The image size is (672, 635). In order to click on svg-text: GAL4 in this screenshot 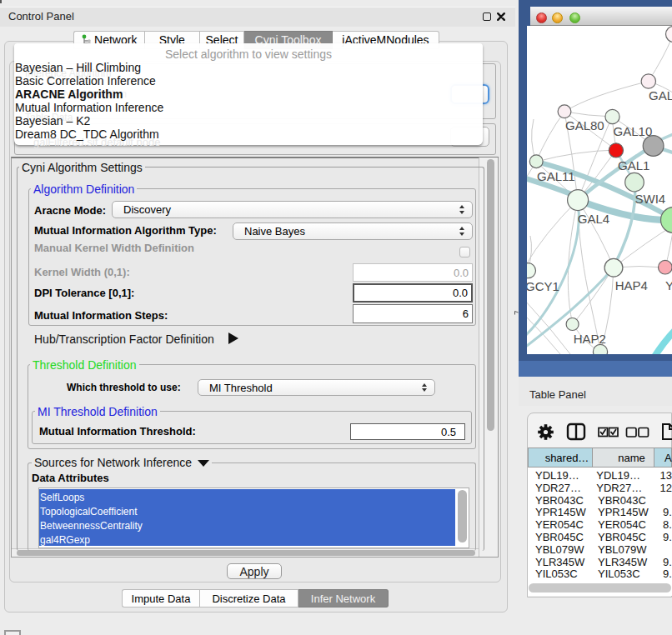, I will do `click(594, 218)`.